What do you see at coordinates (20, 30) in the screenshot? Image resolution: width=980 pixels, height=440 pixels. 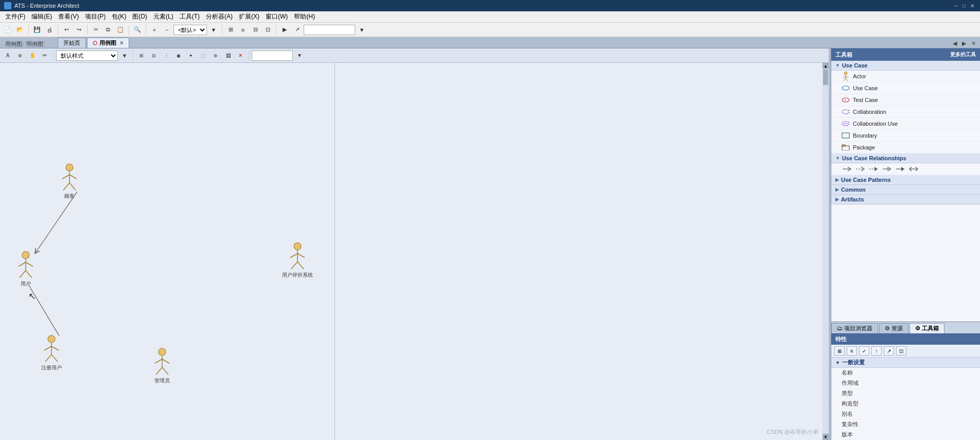 I see `tb-open: 📂` at bounding box center [20, 30].